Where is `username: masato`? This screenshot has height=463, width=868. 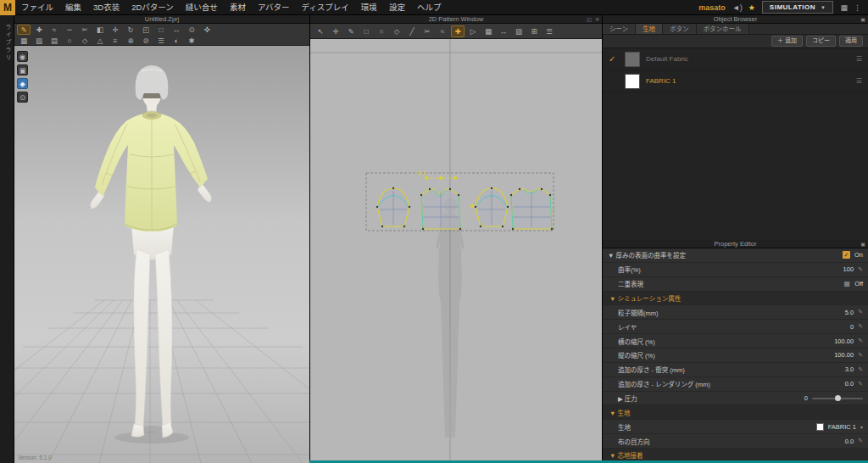
username: masato is located at coordinates (712, 8).